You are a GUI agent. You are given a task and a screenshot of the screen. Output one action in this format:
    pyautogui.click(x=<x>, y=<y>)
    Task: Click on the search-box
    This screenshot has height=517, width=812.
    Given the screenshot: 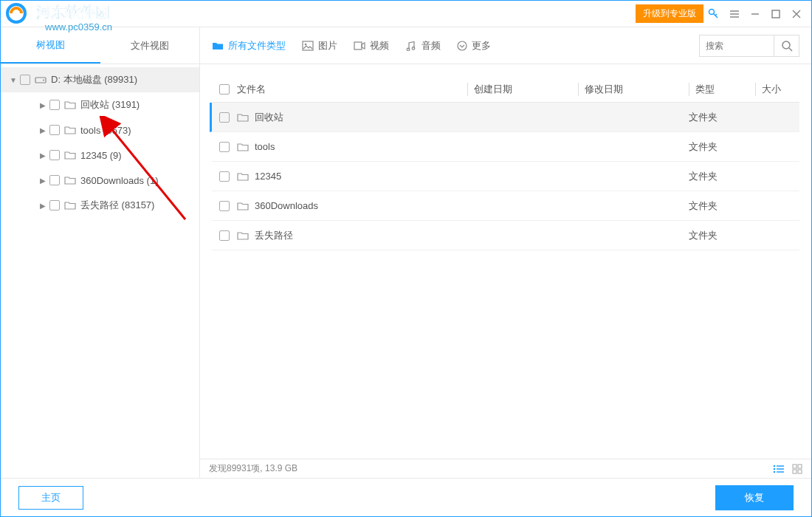 What is the action you would take?
    pyautogui.click(x=749, y=46)
    